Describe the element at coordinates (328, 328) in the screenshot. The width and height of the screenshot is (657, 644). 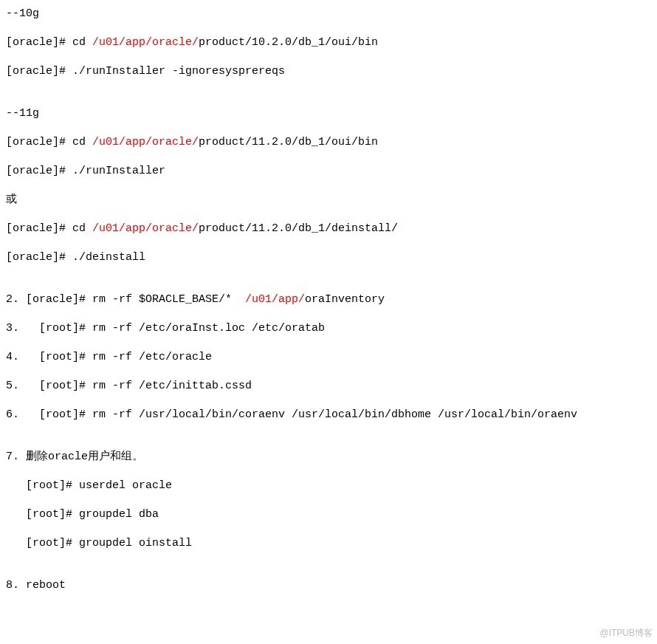
I see `line-step3: 3. [root]# rm -rf /etc/oraInst.loc /etc/…` at that location.